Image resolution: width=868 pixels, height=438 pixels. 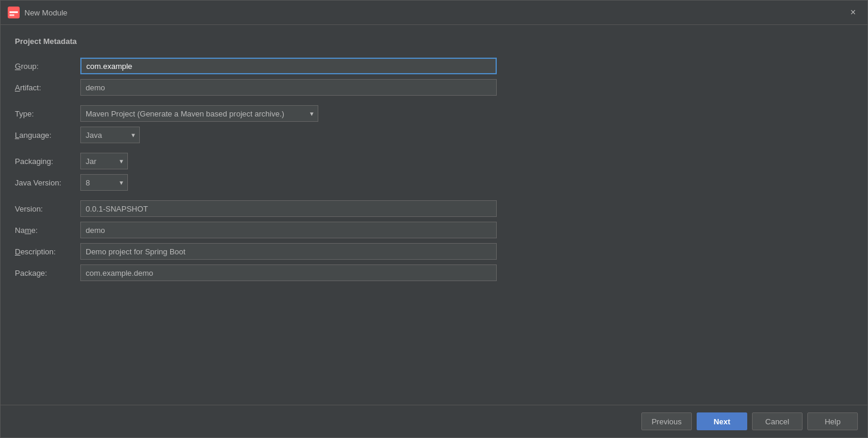 What do you see at coordinates (434, 13) in the screenshot?
I see `title-bar: New Module ×` at bounding box center [434, 13].